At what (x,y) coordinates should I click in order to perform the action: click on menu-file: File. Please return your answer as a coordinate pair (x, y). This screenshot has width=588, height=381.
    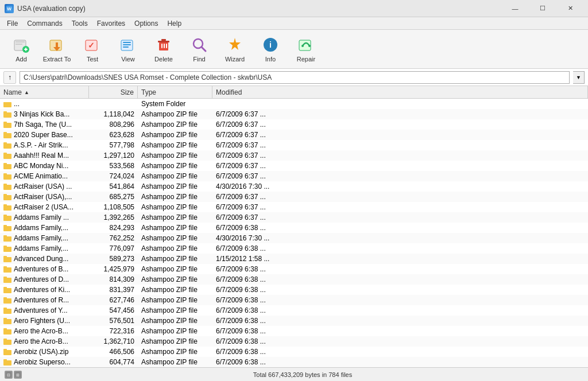
    Looking at the image, I should click on (13, 23).